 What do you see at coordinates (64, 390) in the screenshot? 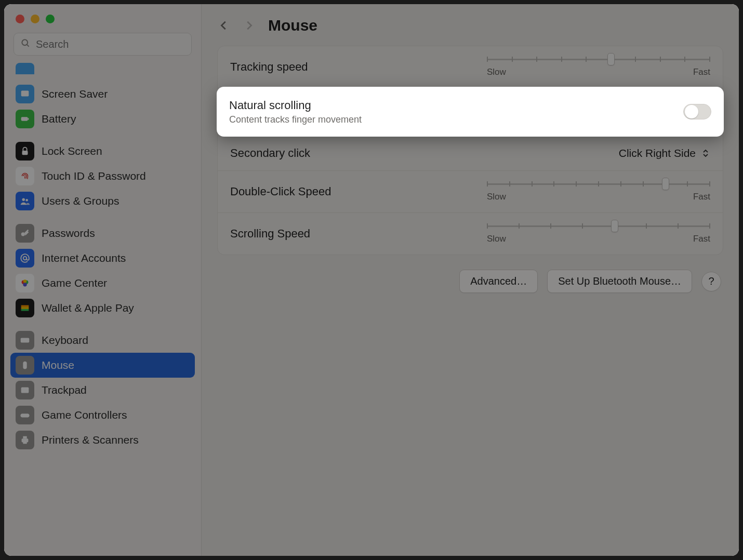
I see `sidebar-item-label: Trackpad` at bounding box center [64, 390].